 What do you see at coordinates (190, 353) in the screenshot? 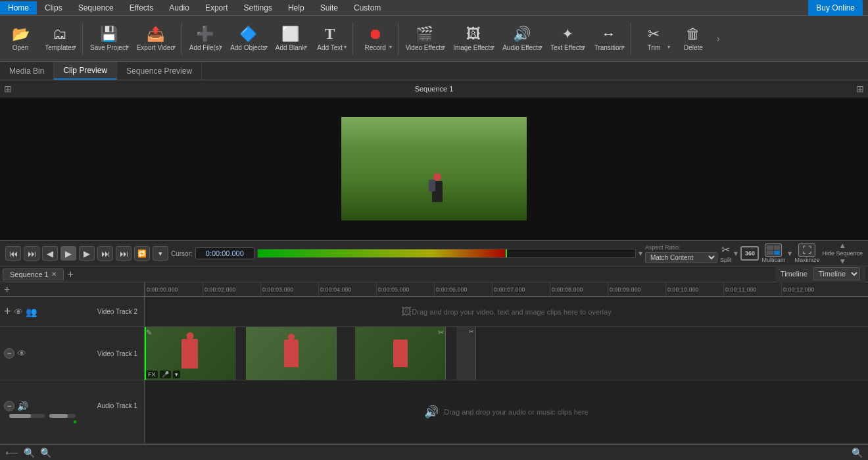
I see `video-clip-1: ✎ FX 🎤 ▾` at bounding box center [190, 353].